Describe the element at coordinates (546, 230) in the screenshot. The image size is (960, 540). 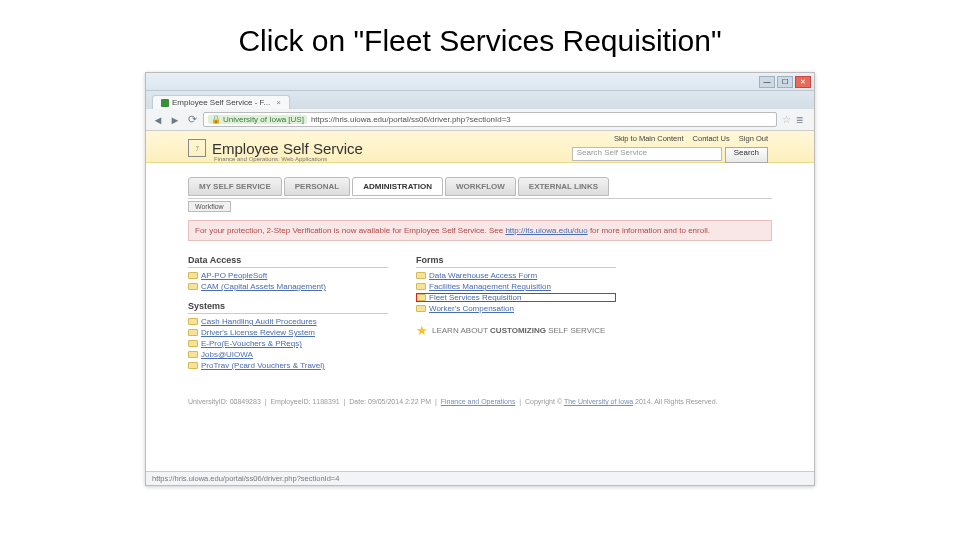
I see `notice-link: http://its.uiowa.edu/duo` at that location.